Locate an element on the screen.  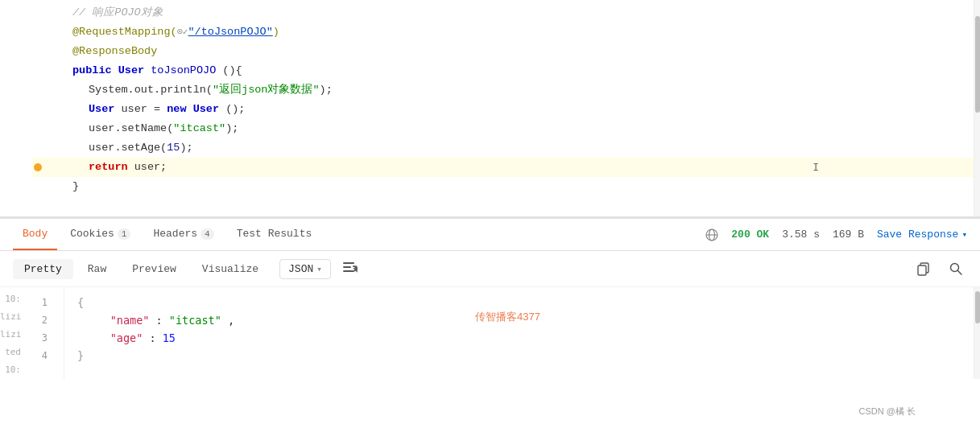
status-time: 3.58 s is located at coordinates (800, 235).